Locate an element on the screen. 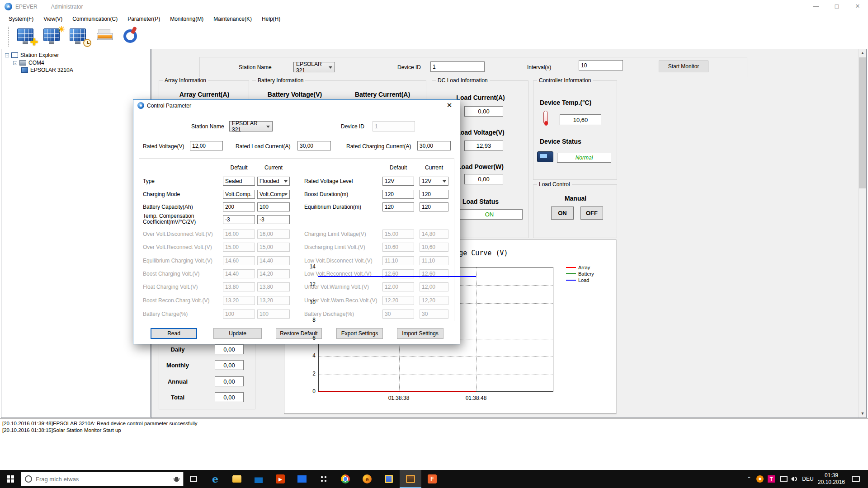 This screenshot has width=868, height=488. tray-volume-icon is located at coordinates (795, 479).